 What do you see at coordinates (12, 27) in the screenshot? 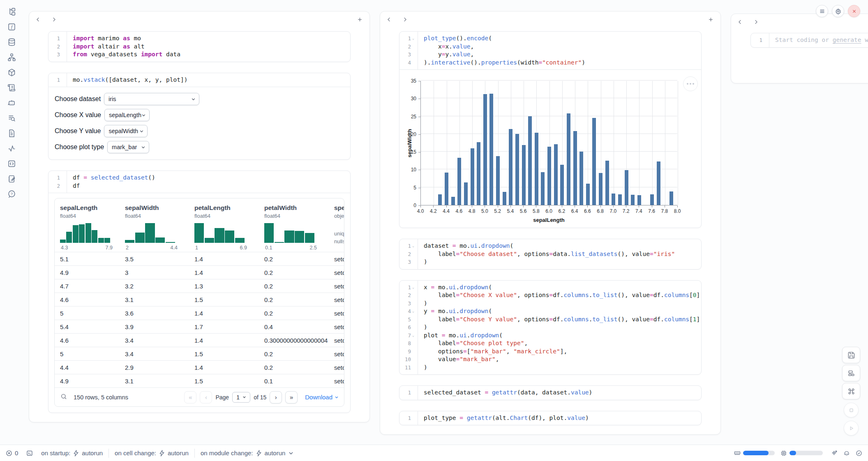
I see `variables-icon: f` at bounding box center [12, 27].